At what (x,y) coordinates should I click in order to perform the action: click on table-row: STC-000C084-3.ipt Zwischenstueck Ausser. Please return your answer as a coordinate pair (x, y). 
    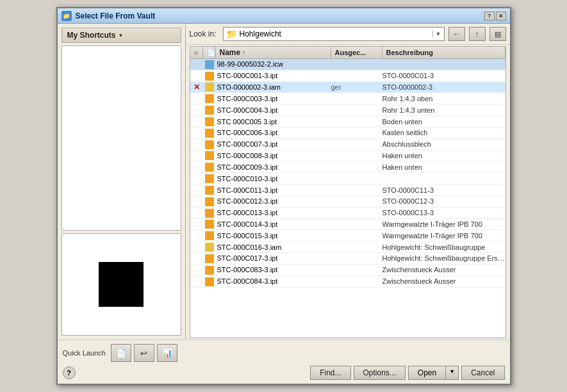
    Looking at the image, I should click on (348, 282).